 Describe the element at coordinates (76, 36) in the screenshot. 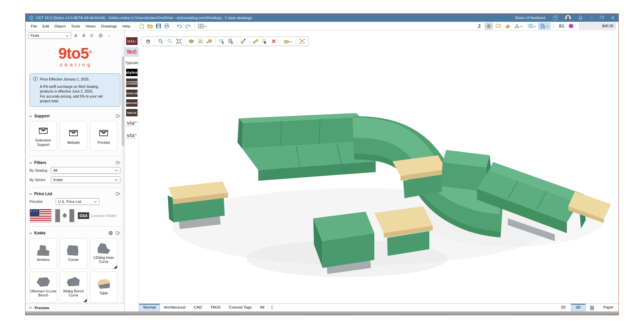

I see `panel-tab-button: A` at that location.